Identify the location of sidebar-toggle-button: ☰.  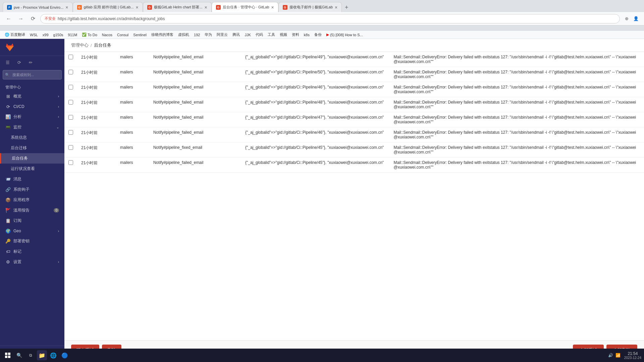
(8, 62).